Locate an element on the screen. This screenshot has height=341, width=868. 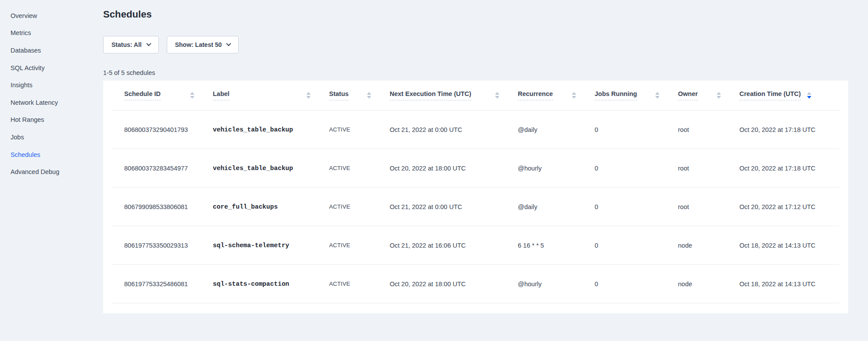
sidebar-item: Hot Ranges is located at coordinates (53, 120).